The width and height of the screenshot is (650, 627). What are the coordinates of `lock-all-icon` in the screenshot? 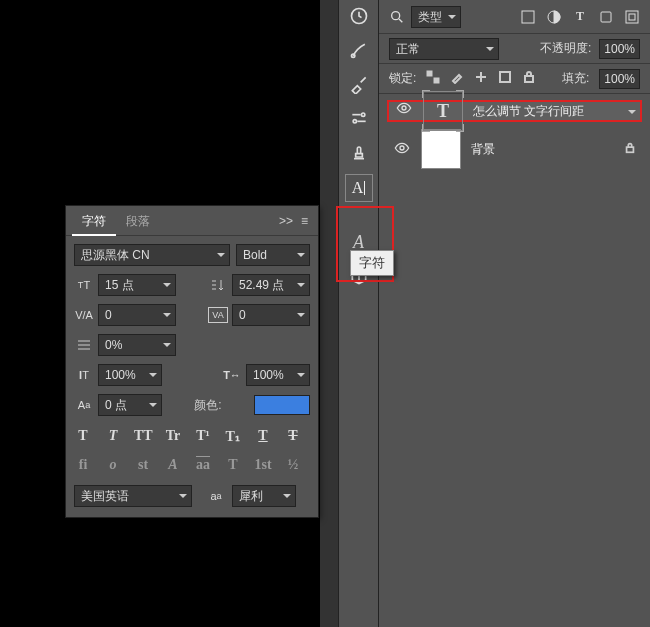 It's located at (529, 78).